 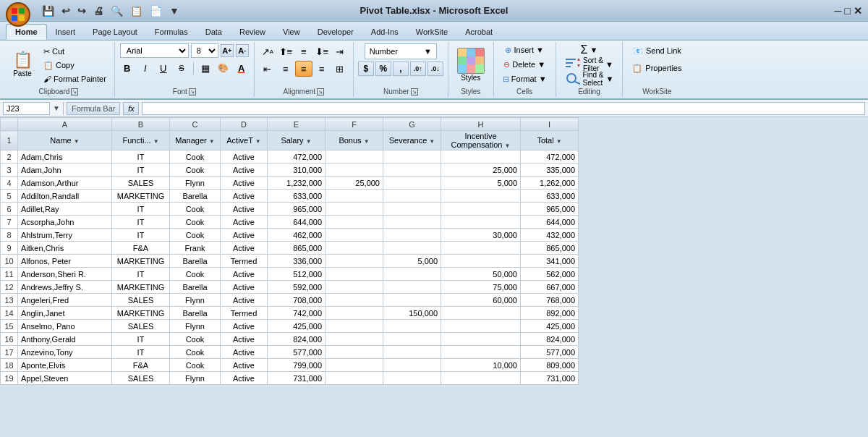 I want to click on table-cell: 667,000, so click(x=550, y=287).